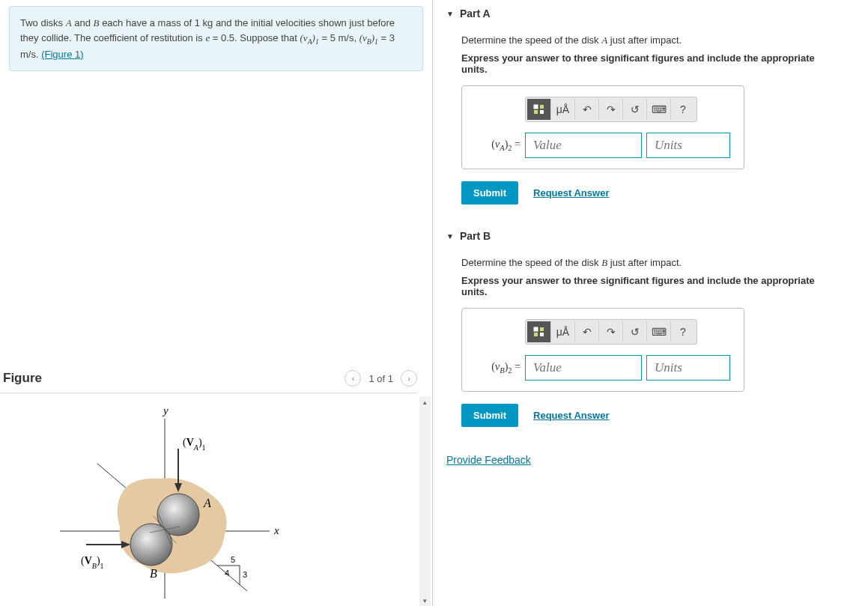 Image resolution: width=868 pixels, height=606 pixels. Describe the element at coordinates (180, 505) in the screenshot. I see `figure-svg: y x` at that location.